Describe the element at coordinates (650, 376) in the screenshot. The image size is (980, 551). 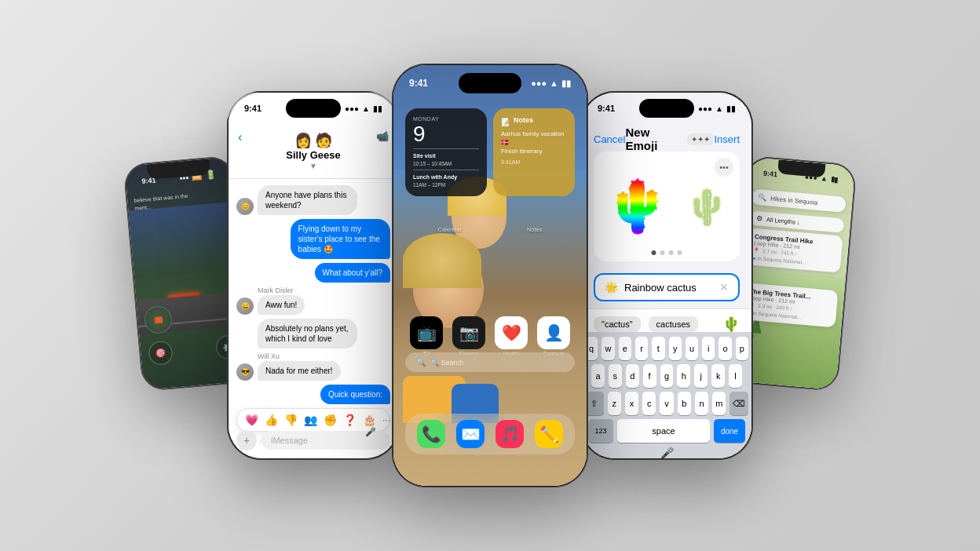
I see `key-f: f` at that location.